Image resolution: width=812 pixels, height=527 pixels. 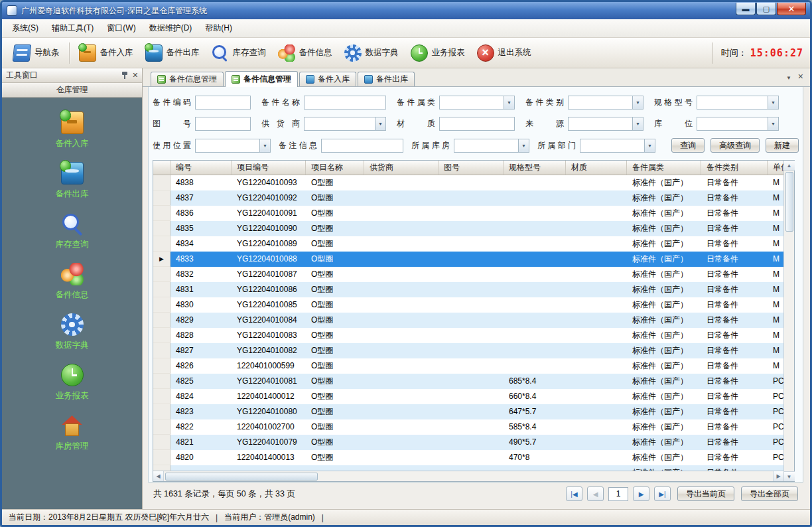 What do you see at coordinates (738, 102) in the screenshot?
I see `search-select-spec-model` at bounding box center [738, 102].